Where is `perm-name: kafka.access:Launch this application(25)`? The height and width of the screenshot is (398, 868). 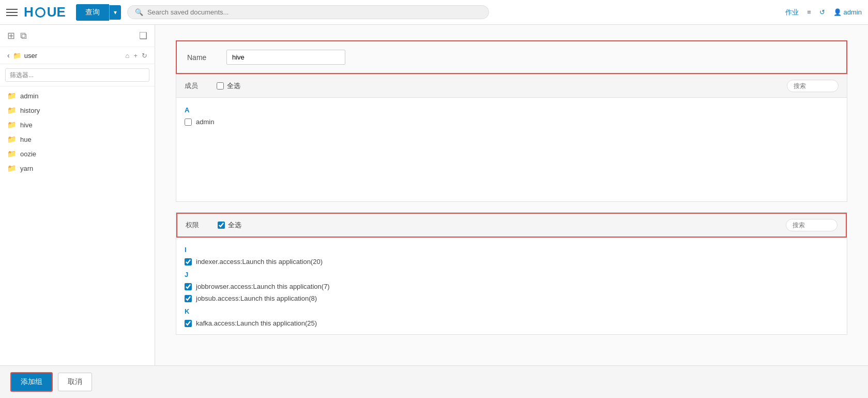 perm-name: kafka.access:Launch this application(25) is located at coordinates (256, 323).